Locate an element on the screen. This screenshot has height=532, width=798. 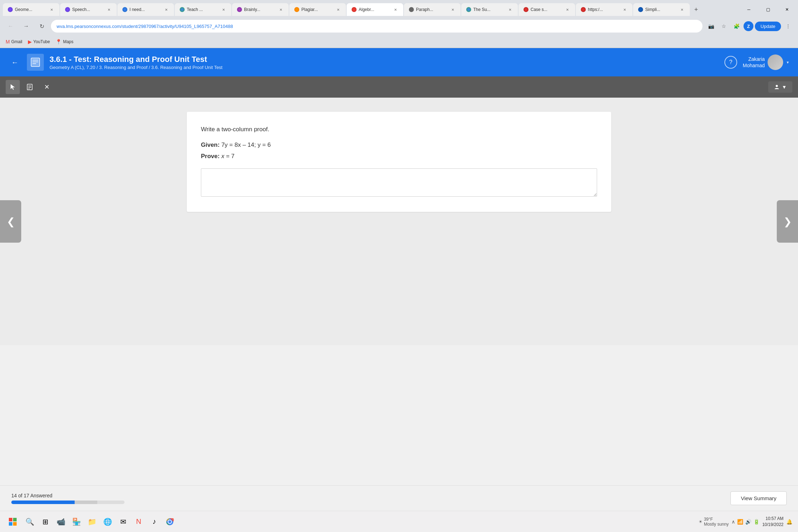
tray-sound: 🔊 is located at coordinates (748, 522).